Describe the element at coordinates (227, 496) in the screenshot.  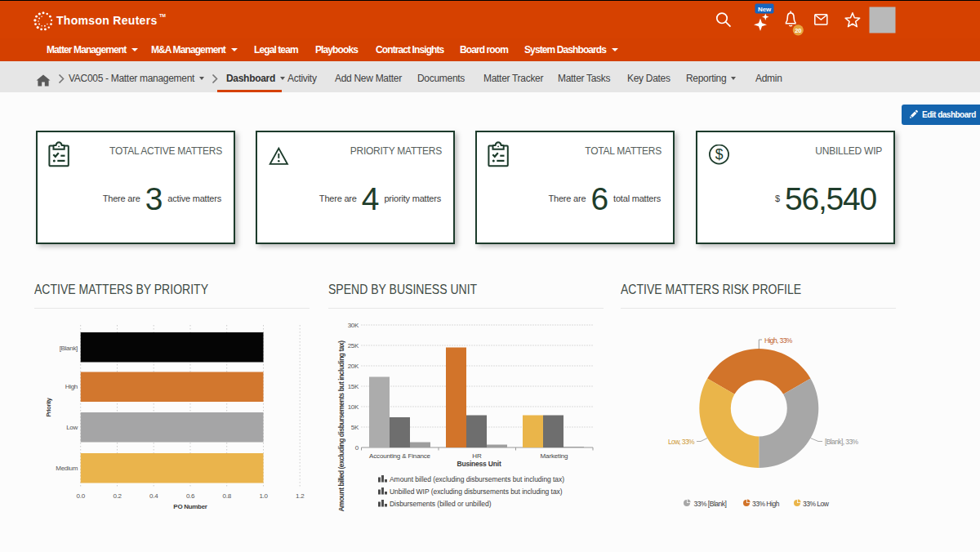
I see `svg-text: 0.8` at that location.